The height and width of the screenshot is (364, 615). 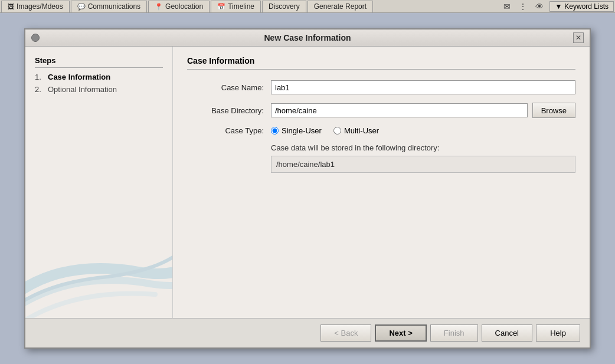 What do you see at coordinates (275, 131) in the screenshot?
I see `single-user-radio` at bounding box center [275, 131].